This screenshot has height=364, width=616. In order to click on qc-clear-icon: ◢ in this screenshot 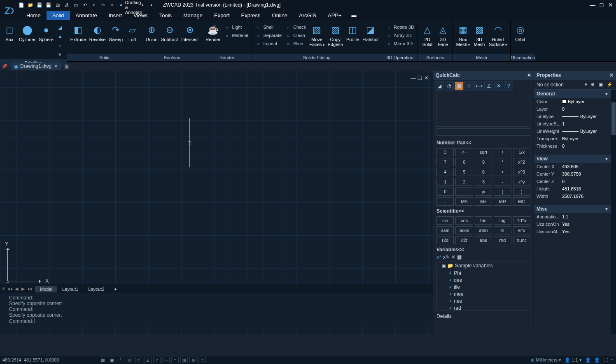, I will do `click(439, 86)`.